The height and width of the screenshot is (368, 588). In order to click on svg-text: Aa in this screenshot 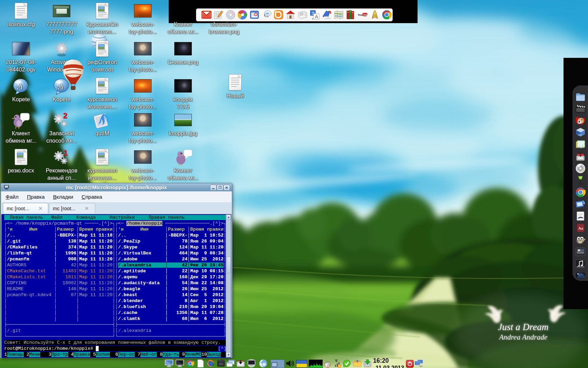, I will do `click(581, 228)`.